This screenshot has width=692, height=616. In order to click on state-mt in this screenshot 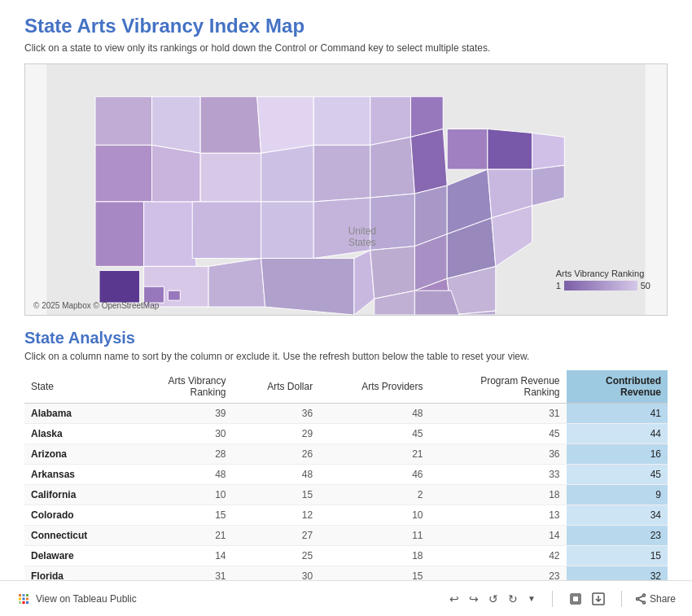, I will do `click(231, 125)`.